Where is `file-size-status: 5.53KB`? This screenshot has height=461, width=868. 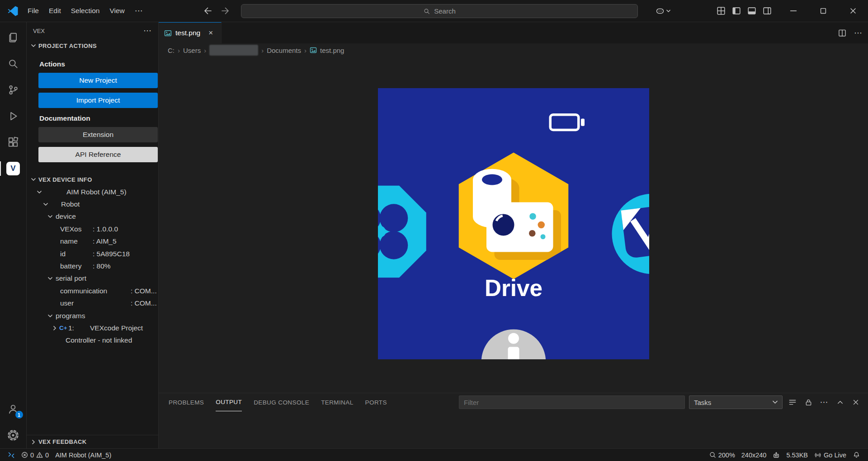
file-size-status: 5.53KB is located at coordinates (797, 455).